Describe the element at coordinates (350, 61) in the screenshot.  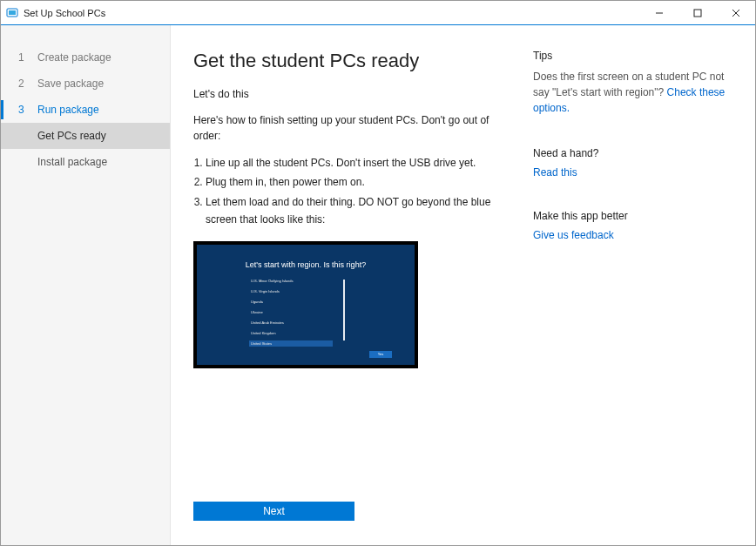
I see `page-title: Get the student PCs ready` at that location.